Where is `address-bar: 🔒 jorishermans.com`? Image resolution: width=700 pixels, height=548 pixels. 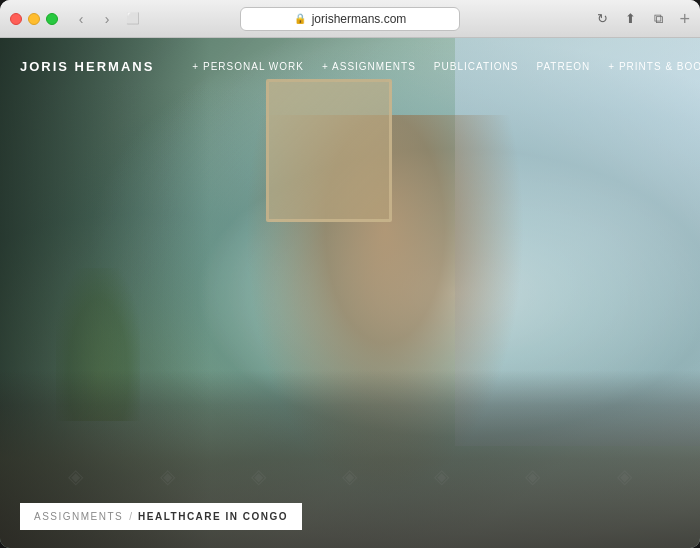
address-bar: 🔒 jorishermans.com is located at coordinates (350, 19).